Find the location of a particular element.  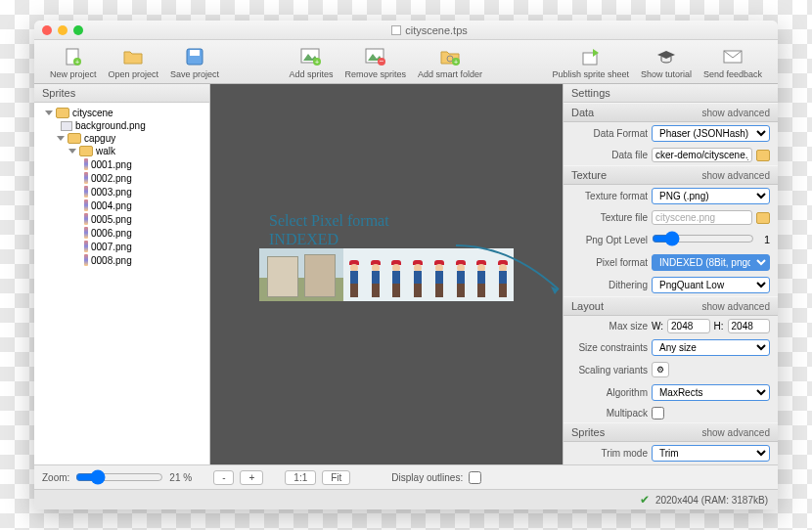

dithering-label: Dithering is located at coordinates (609, 286).